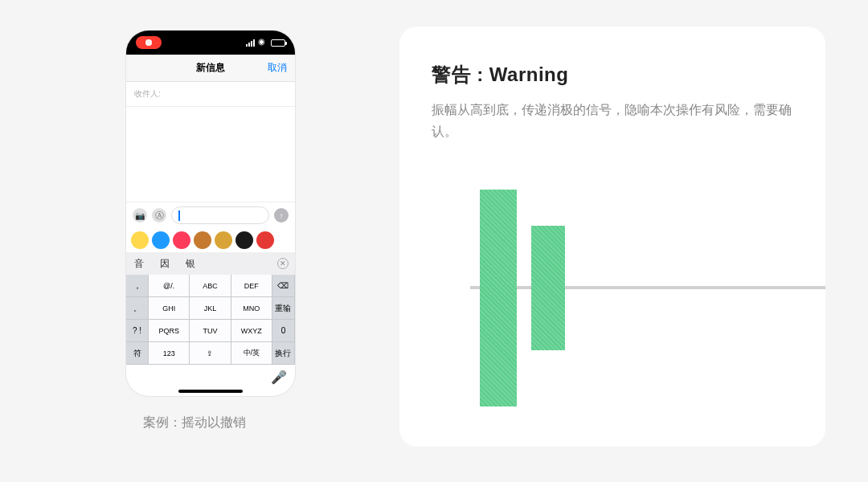 The height and width of the screenshot is (482, 868). Describe the element at coordinates (612, 75) in the screenshot. I see `card-title: 警告 : Warning` at that location.